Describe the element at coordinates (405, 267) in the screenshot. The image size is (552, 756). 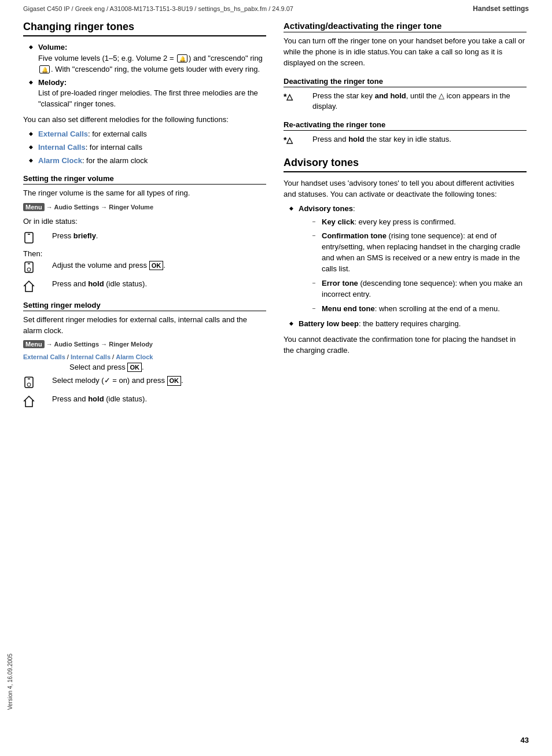
I see `advisory-tones-list: Advisory tones: Key click: every key pre…` at that location.